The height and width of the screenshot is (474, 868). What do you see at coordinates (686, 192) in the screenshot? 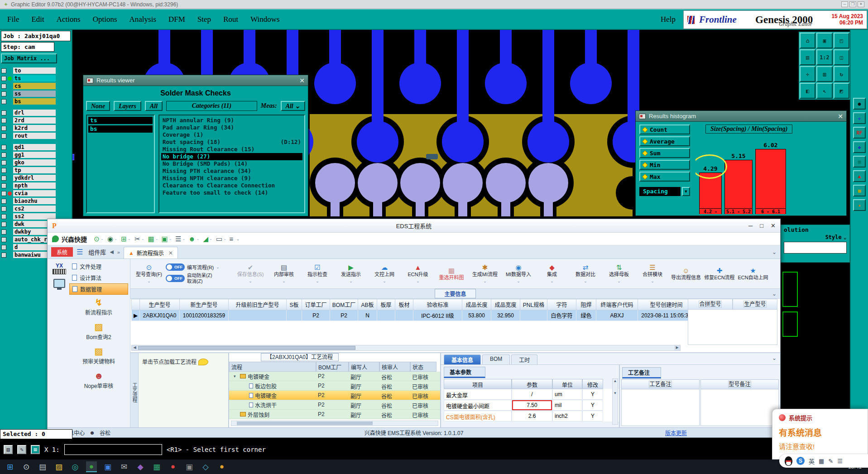
I see `mode-dropdown-icon: ▼` at bounding box center [686, 192].